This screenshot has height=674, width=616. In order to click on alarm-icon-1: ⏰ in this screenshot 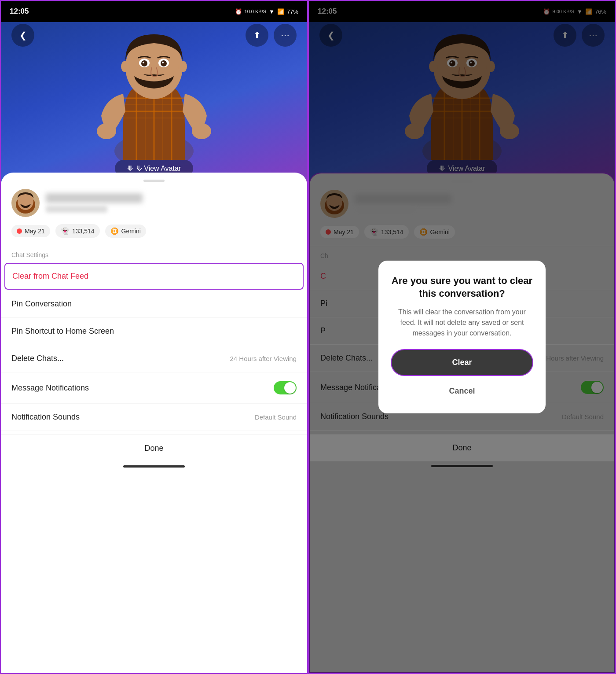, I will do `click(238, 11)`.